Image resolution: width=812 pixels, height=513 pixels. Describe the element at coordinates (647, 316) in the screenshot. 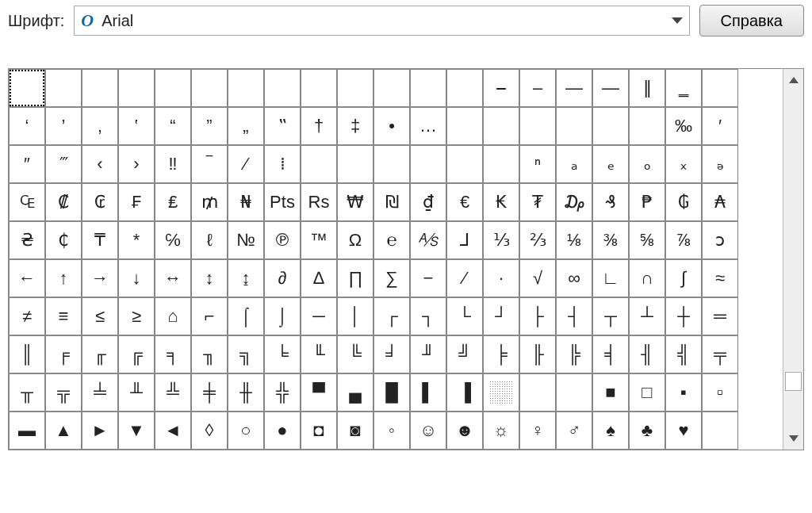

I see `char-cell: ┴` at that location.